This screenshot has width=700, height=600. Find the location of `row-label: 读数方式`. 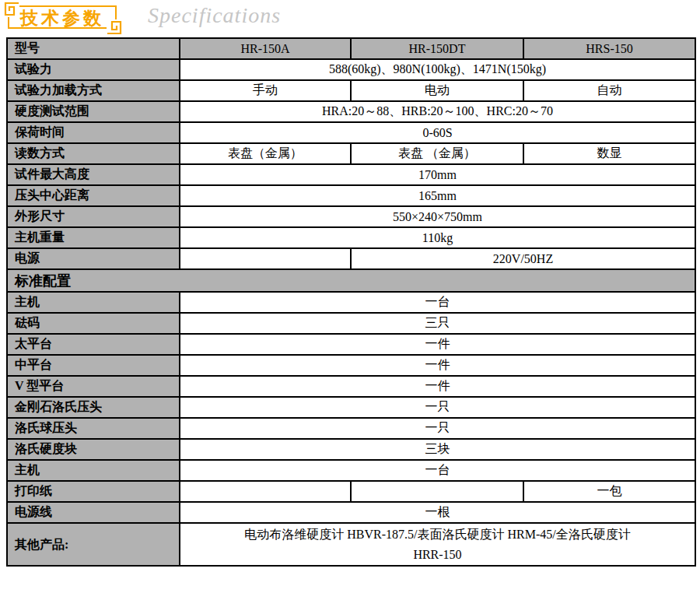

row-label: 读数方式 is located at coordinates (93, 154).